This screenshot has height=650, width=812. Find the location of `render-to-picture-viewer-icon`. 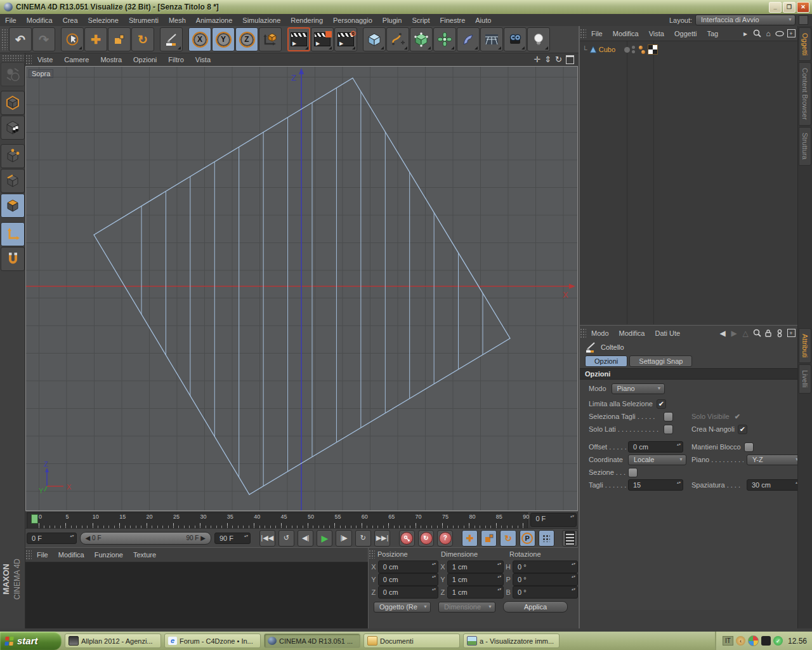

render-to-picture-viewer-icon is located at coordinates (322, 39).